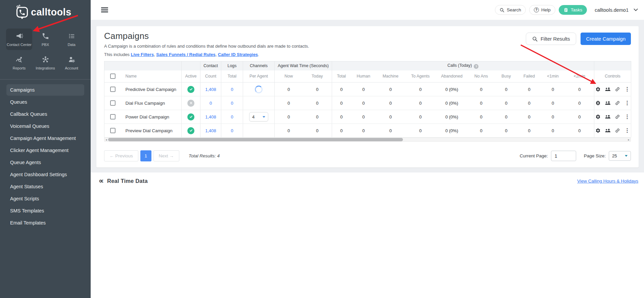 Image resolution: width=644 pixels, height=298 pixels. What do you see at coordinates (420, 77) in the screenshot?
I see `col-to-agents: To Agents` at bounding box center [420, 77].